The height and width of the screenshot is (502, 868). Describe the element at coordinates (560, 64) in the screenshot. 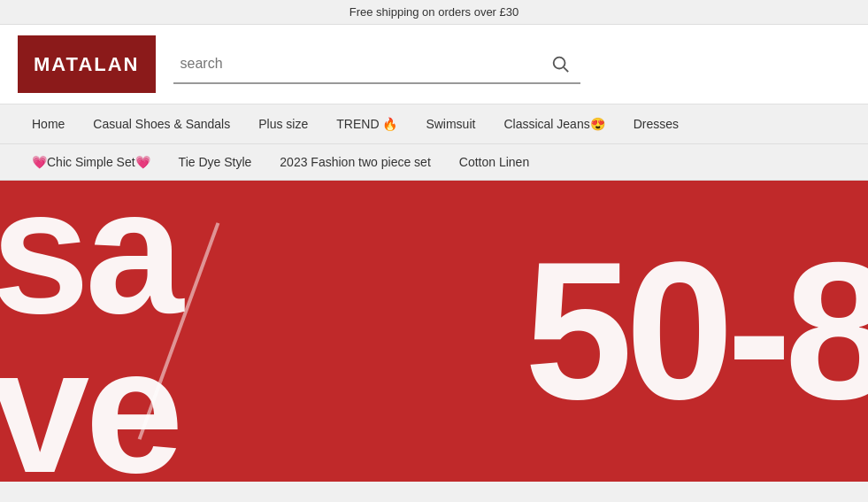

I see `search-button` at that location.